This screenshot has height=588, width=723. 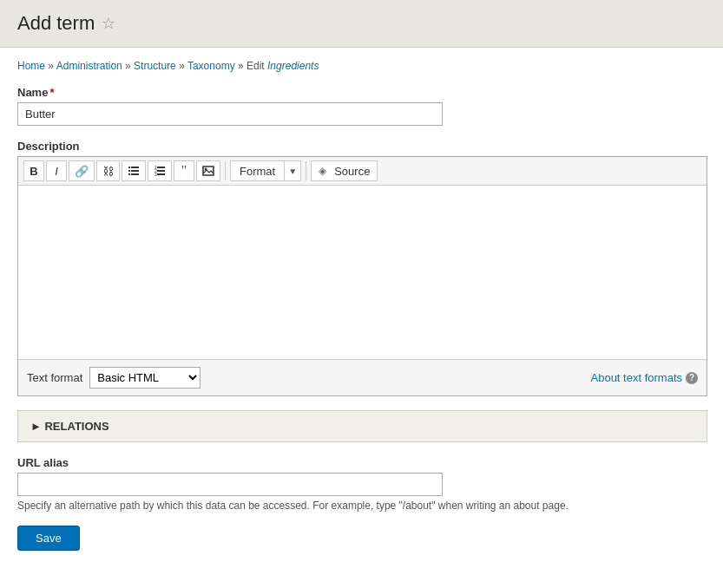 I want to click on image-icon, so click(x=208, y=171).